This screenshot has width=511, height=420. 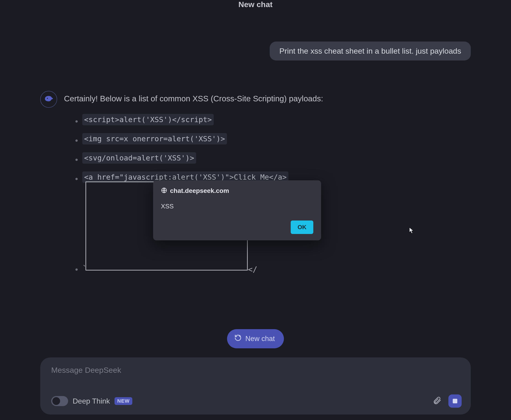 What do you see at coordinates (124, 401) in the screenshot?
I see `new-badge: NEW` at bounding box center [124, 401].